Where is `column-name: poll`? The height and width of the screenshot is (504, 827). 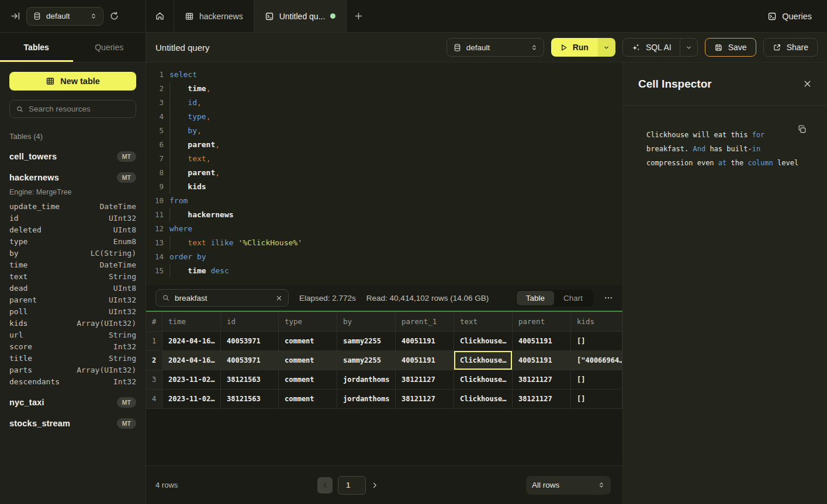
column-name: poll is located at coordinates (19, 312).